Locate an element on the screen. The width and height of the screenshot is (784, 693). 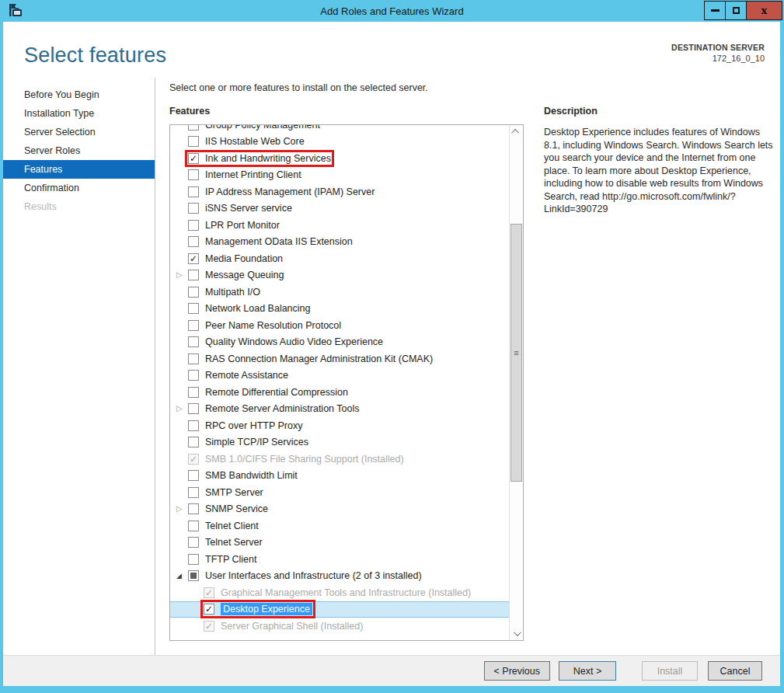
feature-row: Group Policy Management is located at coordinates (340, 129).